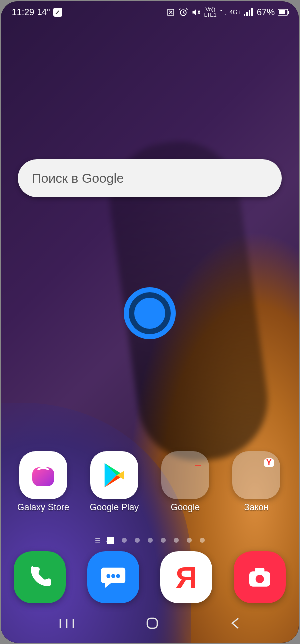 The height and width of the screenshot is (644, 300). Describe the element at coordinates (23, 12) in the screenshot. I see `clock: 11:29` at that location.